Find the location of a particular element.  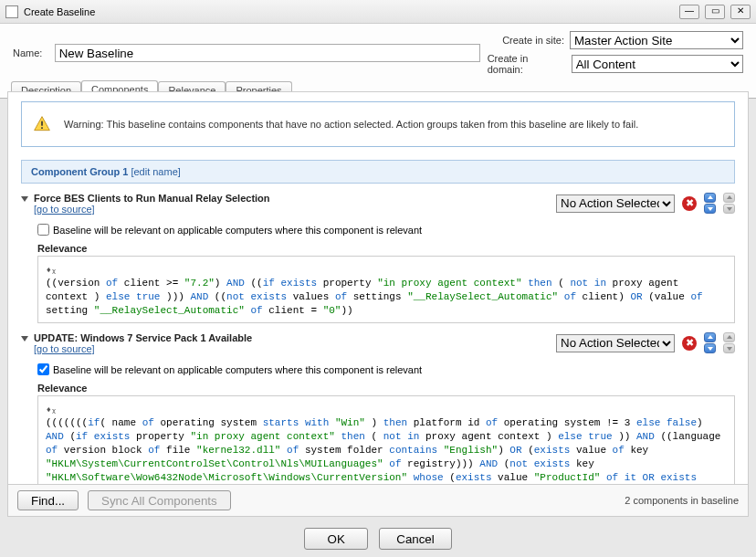

window-title: Create Baseline is located at coordinates (59, 12).